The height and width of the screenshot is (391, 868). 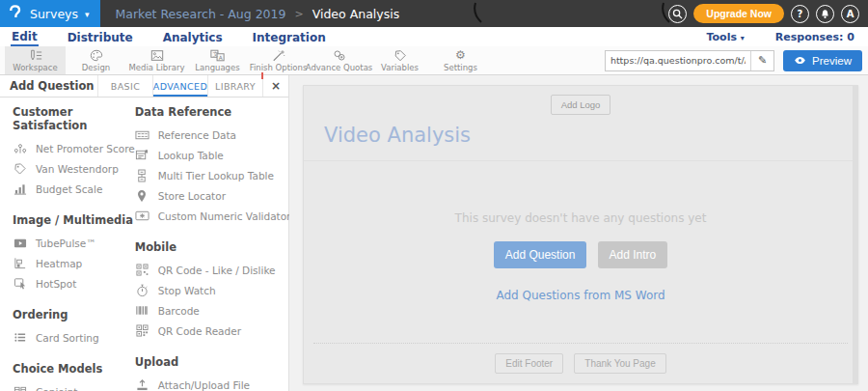 What do you see at coordinates (143, 216) in the screenshot?
I see `validator-icon` at bounding box center [143, 216].